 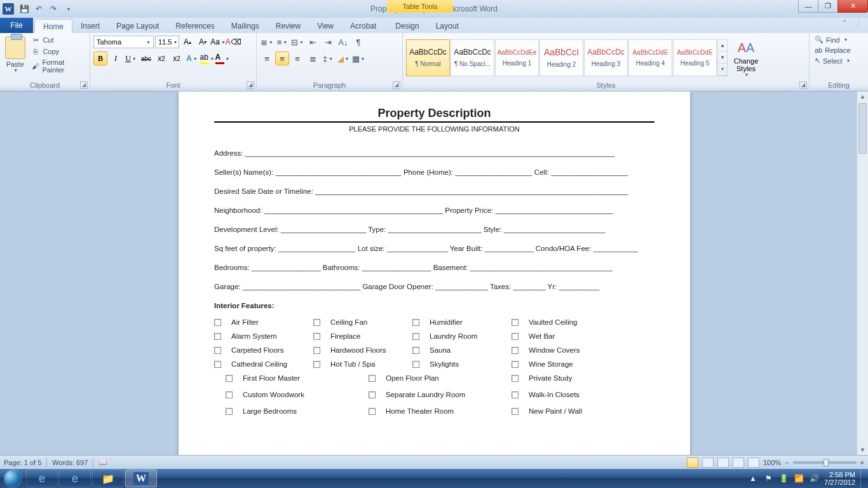 What do you see at coordinates (267, 42) in the screenshot?
I see `bullets-button: ≣▼` at bounding box center [267, 42].